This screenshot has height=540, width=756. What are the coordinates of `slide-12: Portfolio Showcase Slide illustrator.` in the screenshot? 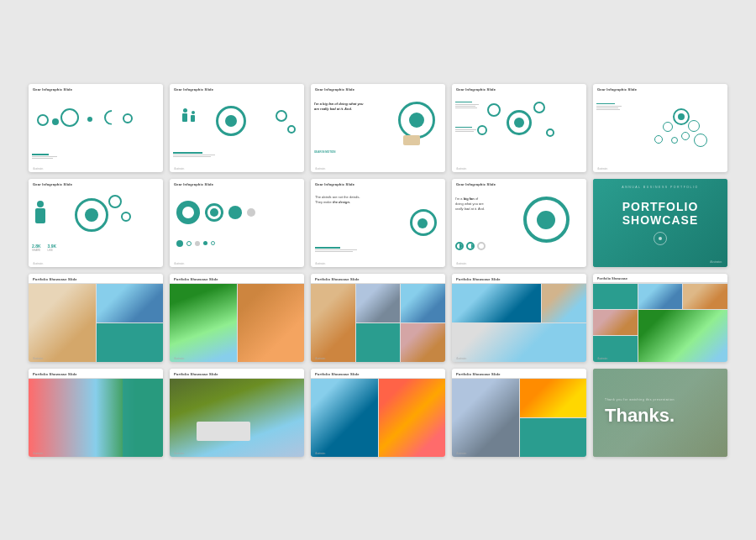 It's located at (237, 317).